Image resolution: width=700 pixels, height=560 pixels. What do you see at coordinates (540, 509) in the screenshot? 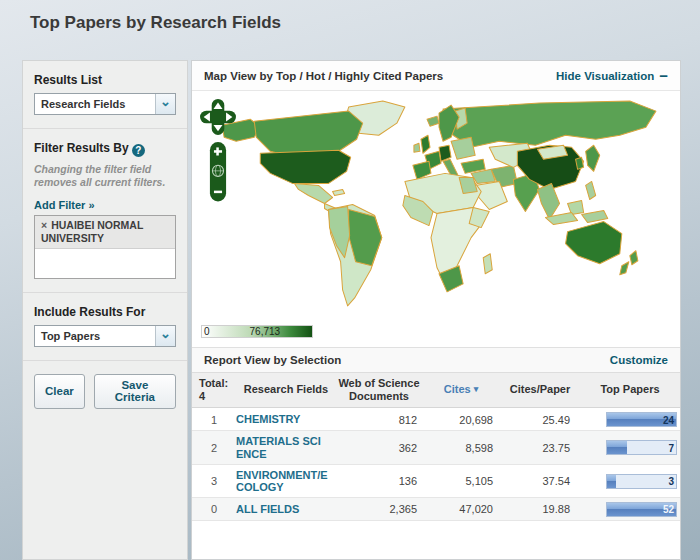
I see `row-cites-per-paper: 19.88` at bounding box center [540, 509].